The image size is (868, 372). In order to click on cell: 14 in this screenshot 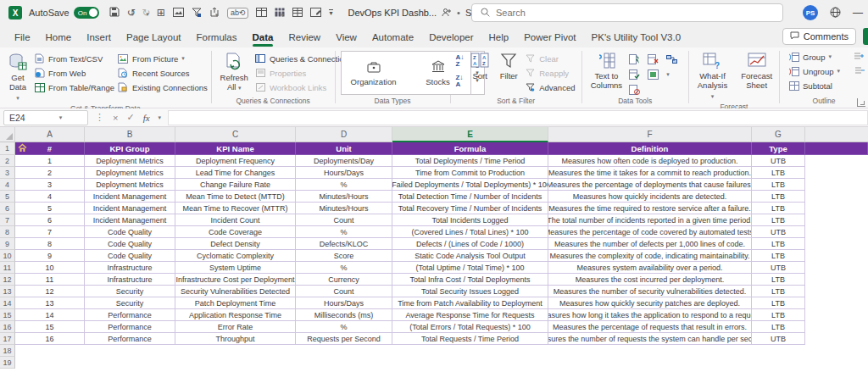, I will do `click(50, 315)`.